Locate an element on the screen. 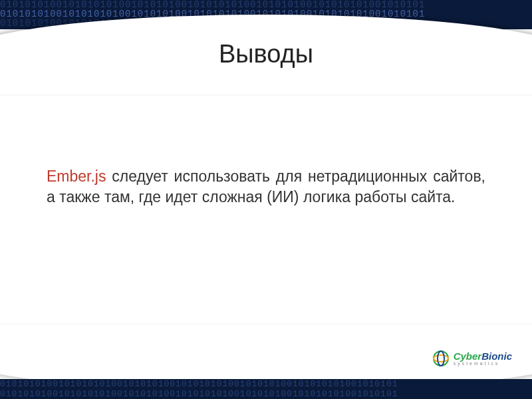  logo-globe-icon is located at coordinates (441, 358).